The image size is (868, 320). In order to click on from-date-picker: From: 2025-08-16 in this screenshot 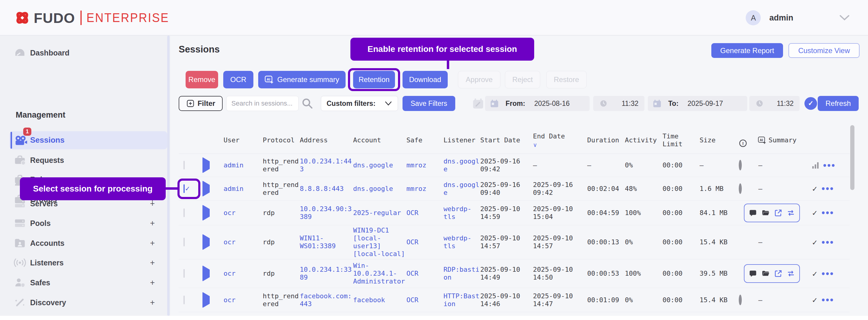, I will do `click(537, 103)`.